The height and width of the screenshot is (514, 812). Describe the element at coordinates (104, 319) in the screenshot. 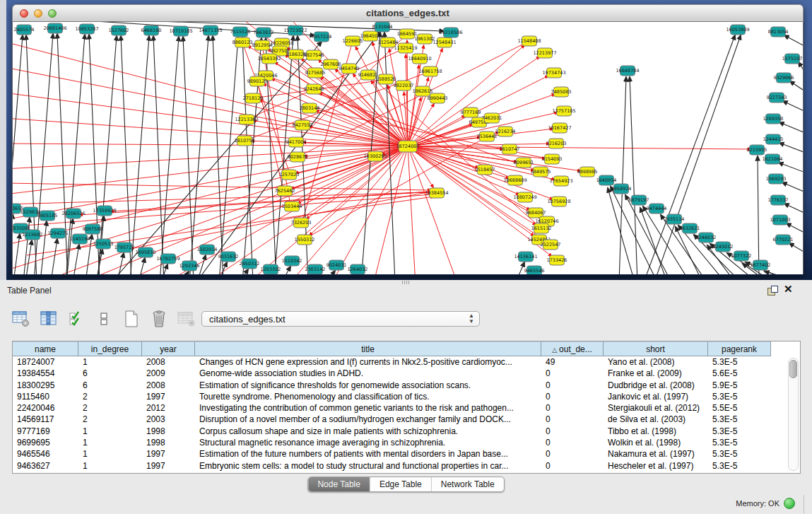

I see `row-height-icon` at that location.